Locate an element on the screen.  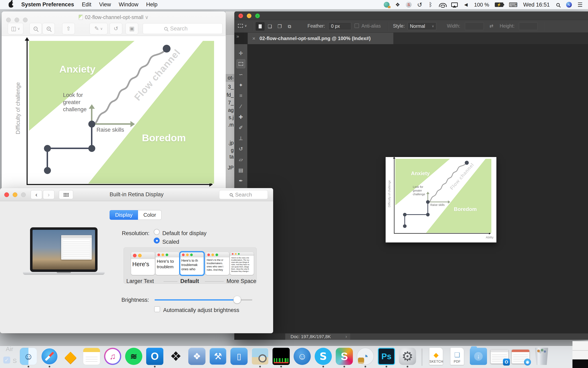
document-size-status: Doc: 197,8K/197,8K › is located at coordinates (318, 337).